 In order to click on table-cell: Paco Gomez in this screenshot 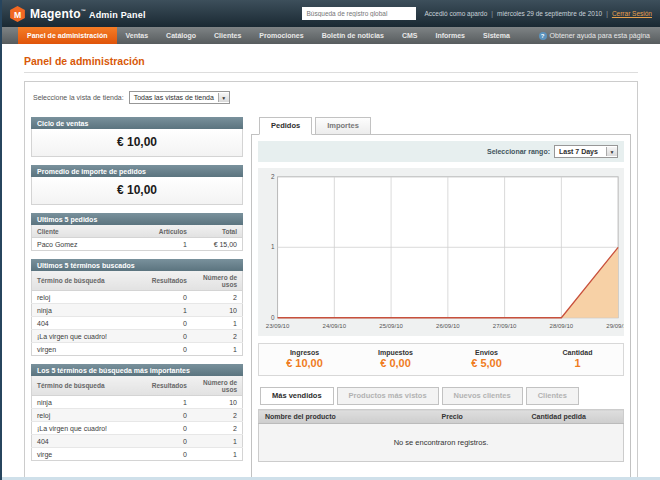, I will do `click(87, 244)`.